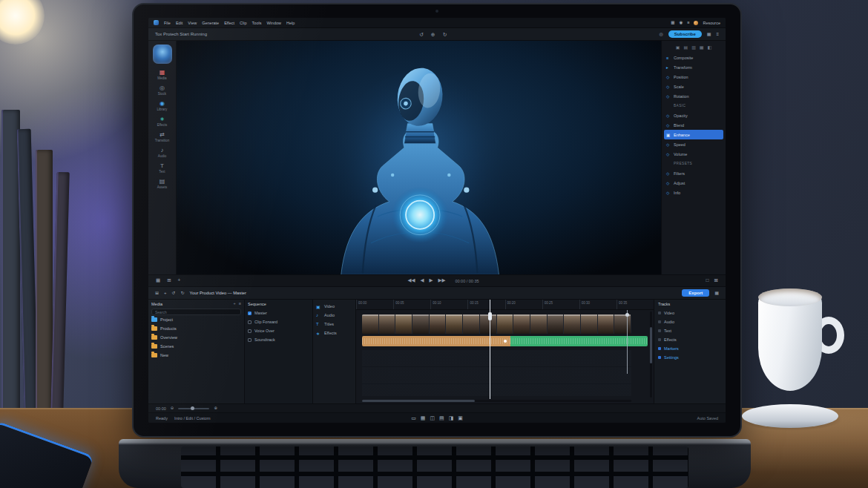  What do you see at coordinates (162, 90) in the screenshot?
I see `rail-item-stock: ◎ Stock` at bounding box center [162, 90].